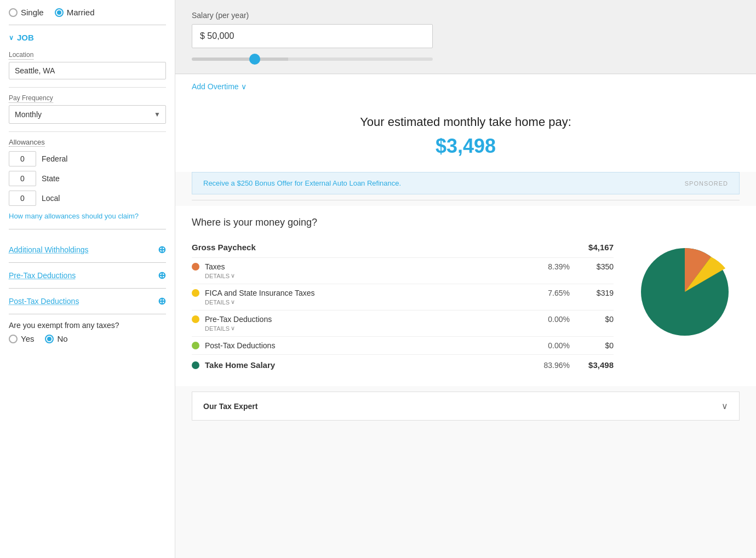 The image size is (756, 558). Describe the element at coordinates (312, 58) in the screenshot. I see `salary-slider-container` at that location.